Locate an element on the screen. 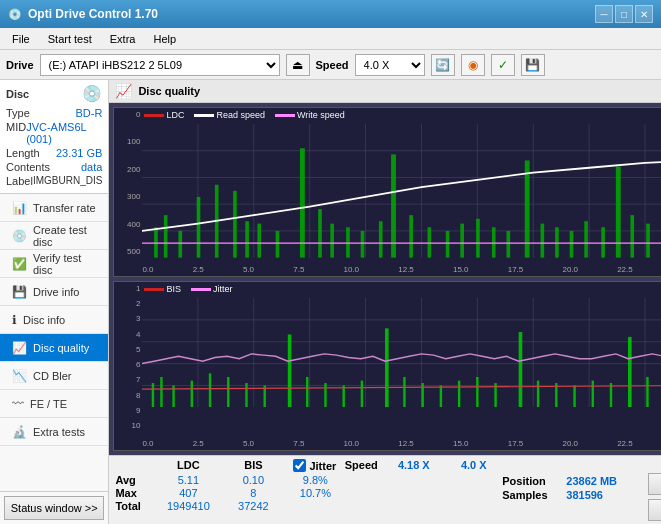 This screenshot has width=661, height=524. samples-label: Samples is located at coordinates (532, 495).